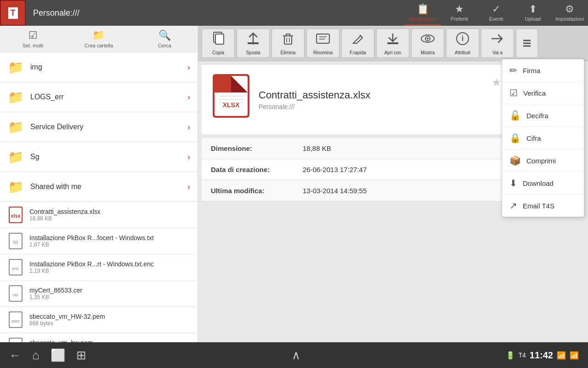 This screenshot has width=588, height=368. What do you see at coordinates (13, 13) in the screenshot?
I see `app-logo: T` at bounding box center [13, 13].